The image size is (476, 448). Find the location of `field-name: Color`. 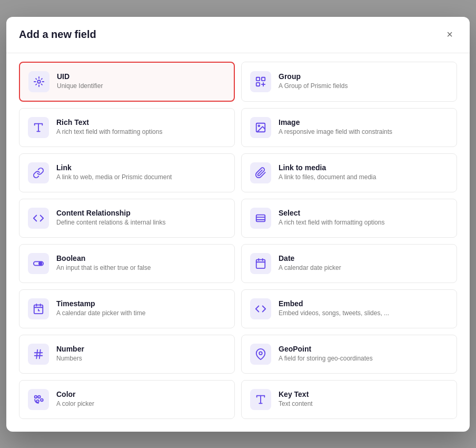

field-name: Color is located at coordinates (75, 394).